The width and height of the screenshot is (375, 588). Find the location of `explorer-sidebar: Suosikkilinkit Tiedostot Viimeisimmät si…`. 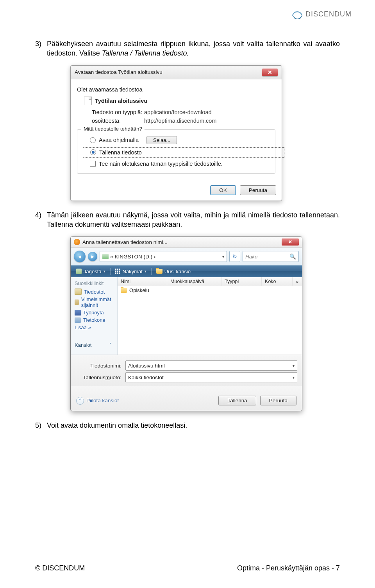

explorer-sidebar: Suosikkilinkit Tiedostot Viimeisimmät si… is located at coordinates (94, 316).